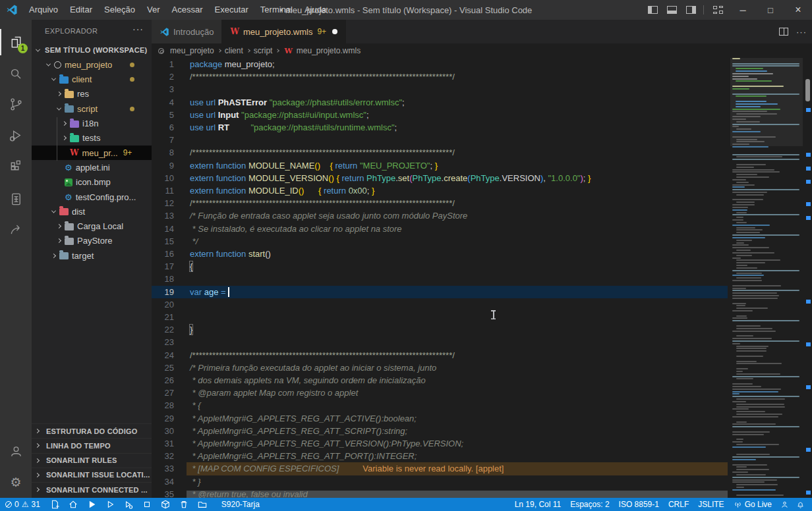 The image size is (812, 511). Describe the element at coordinates (798, 10) in the screenshot. I see `close-button: ×` at that location.